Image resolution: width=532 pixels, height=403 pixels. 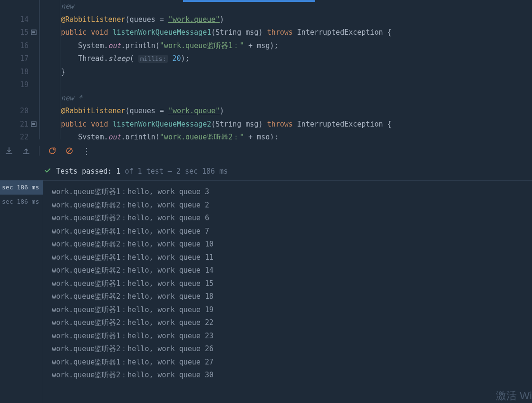 I want to click on console-line: work.queue监听器2：hello, work queue 14, so click(x=288, y=271).